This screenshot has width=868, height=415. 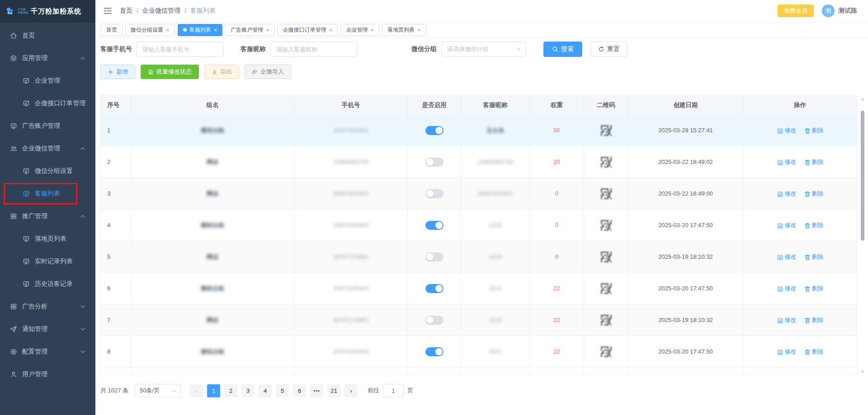 What do you see at coordinates (108, 11) in the screenshot?
I see `collapse-sidebar-icon` at bounding box center [108, 11].